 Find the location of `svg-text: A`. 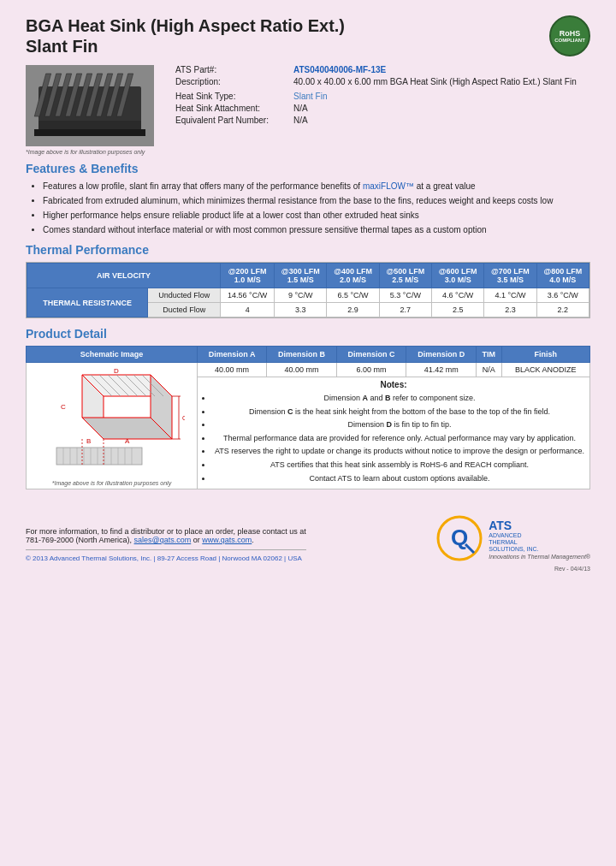

svg-text: A is located at coordinates (127, 442).